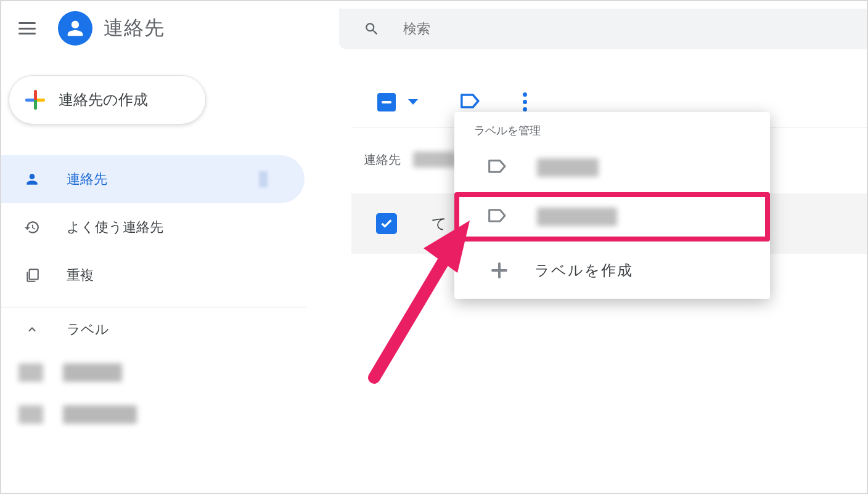 The image size is (868, 494). What do you see at coordinates (263, 179) in the screenshot?
I see `sidebar-item-count` at bounding box center [263, 179].